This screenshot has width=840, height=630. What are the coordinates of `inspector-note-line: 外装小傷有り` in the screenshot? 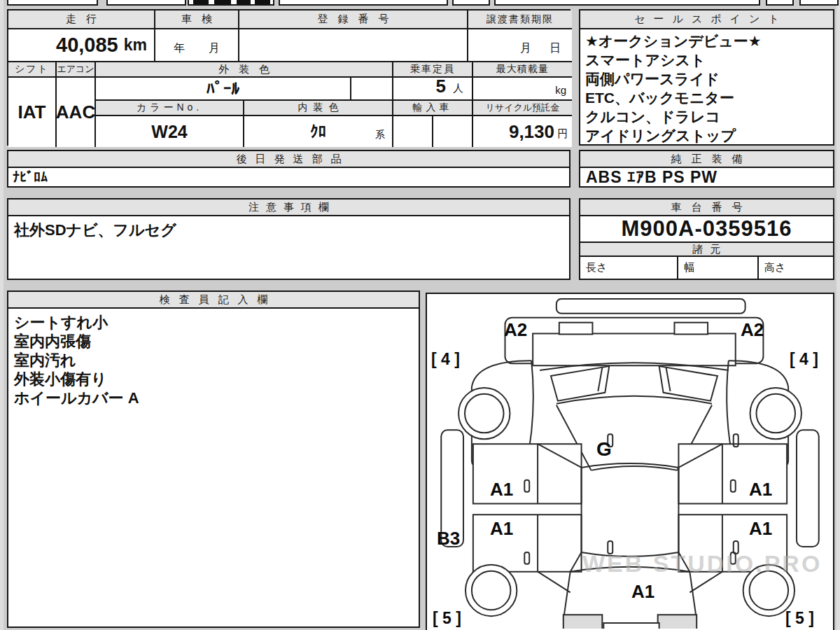 It's located at (214, 379).